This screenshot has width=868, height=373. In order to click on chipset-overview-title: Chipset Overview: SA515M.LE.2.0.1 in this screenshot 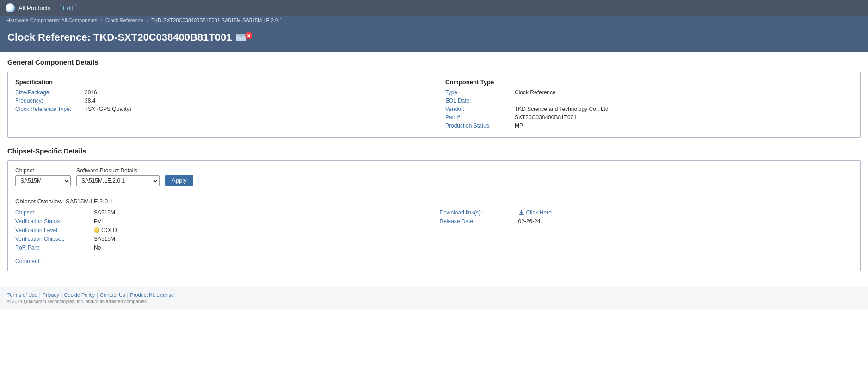, I will do `click(434, 202)`.